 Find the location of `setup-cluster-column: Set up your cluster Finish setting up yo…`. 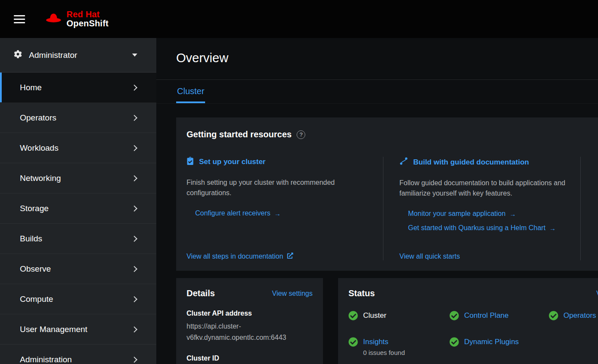

setup-cluster-column: Set up your cluster Finish setting up yo… is located at coordinates (285, 209).